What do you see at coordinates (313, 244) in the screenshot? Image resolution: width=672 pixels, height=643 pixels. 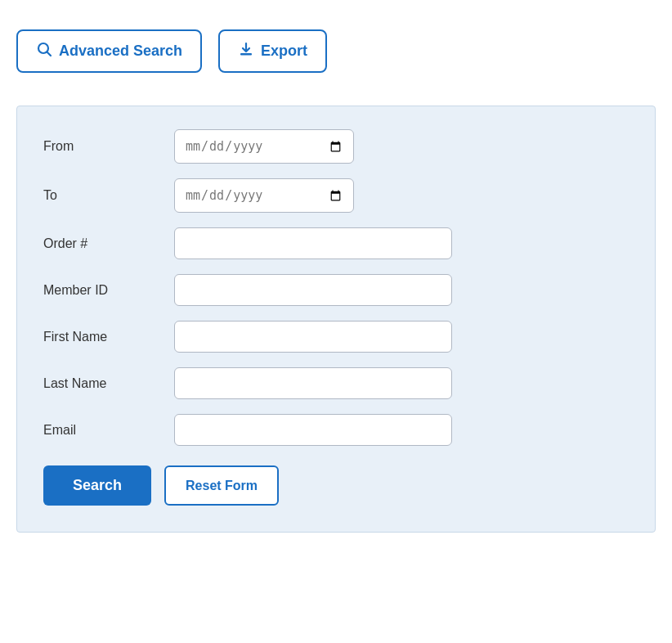 I see `order-input` at bounding box center [313, 244].